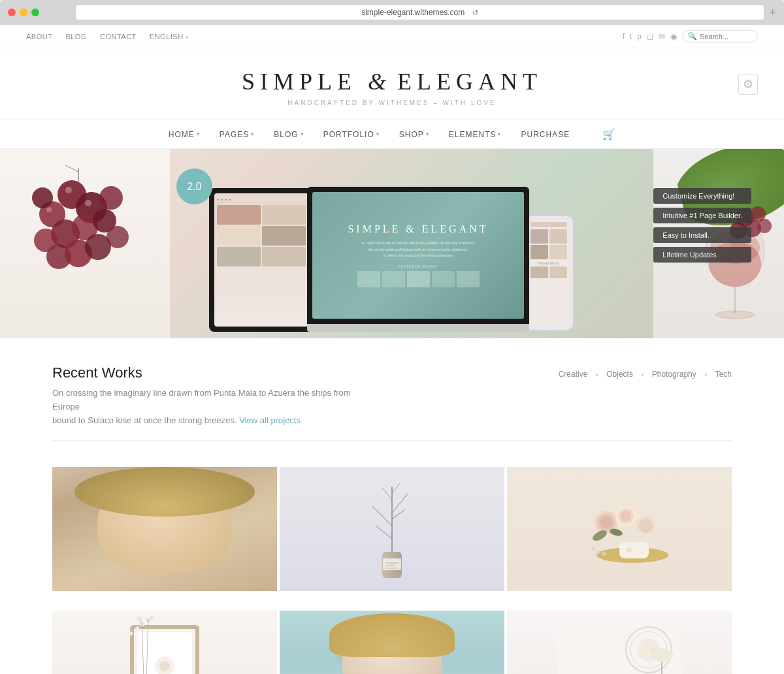 The height and width of the screenshot is (674, 784). What do you see at coordinates (419, 12) in the screenshot?
I see `address-bar: simple-elegant.withemes.com ↺` at bounding box center [419, 12].